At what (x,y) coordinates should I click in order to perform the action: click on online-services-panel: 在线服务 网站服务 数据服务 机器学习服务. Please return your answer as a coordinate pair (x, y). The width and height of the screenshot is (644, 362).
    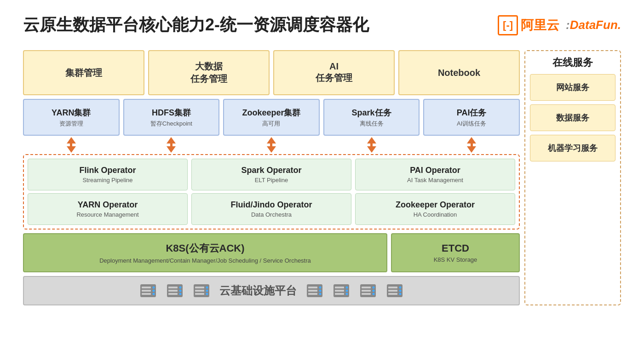
    Looking at the image, I should click on (573, 178).